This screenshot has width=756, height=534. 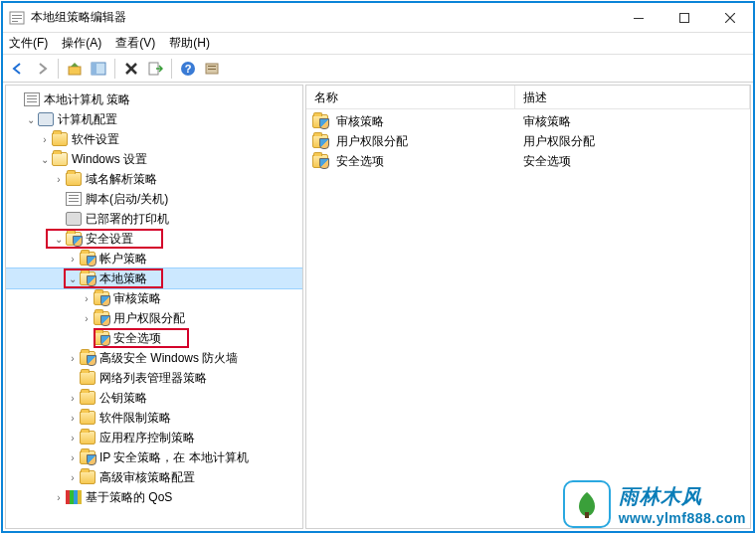 What do you see at coordinates (154, 497) in the screenshot?
I see `tree-qos: ›基于策略的 QoS` at bounding box center [154, 497].